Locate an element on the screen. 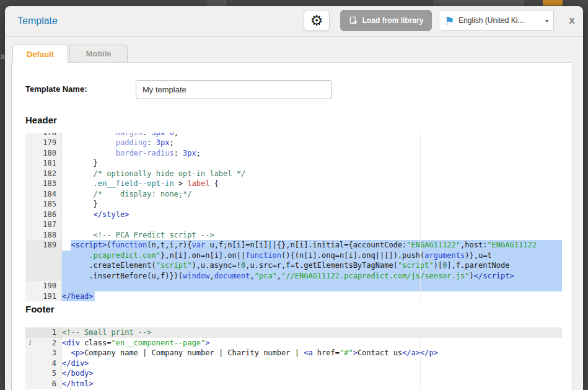 This screenshot has height=390, width=588. tab-default: Default is located at coordinates (40, 53).